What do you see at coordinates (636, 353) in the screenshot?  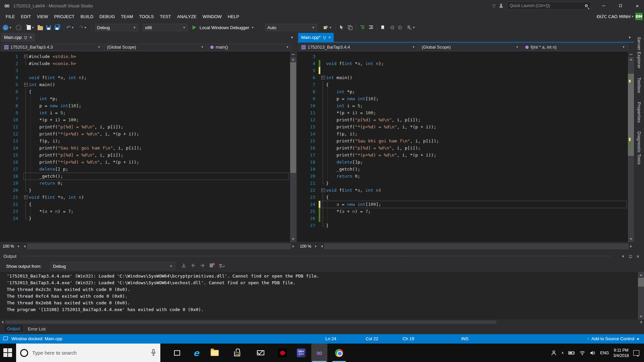 I see `notification-center-icon` at bounding box center [636, 353].